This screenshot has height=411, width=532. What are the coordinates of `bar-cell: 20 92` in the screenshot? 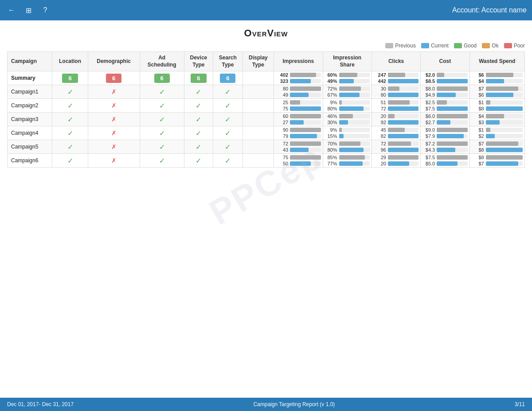 It's located at (396, 120).